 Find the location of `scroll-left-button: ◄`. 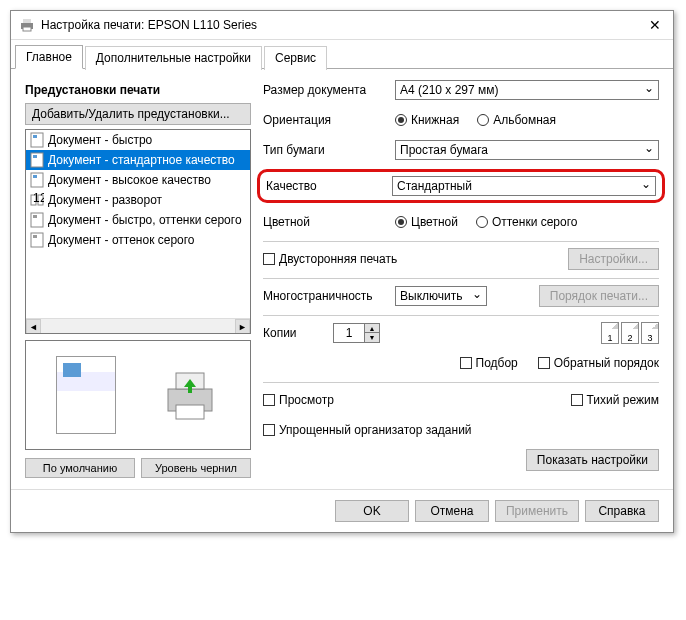

scroll-left-button: ◄ is located at coordinates (34, 326).